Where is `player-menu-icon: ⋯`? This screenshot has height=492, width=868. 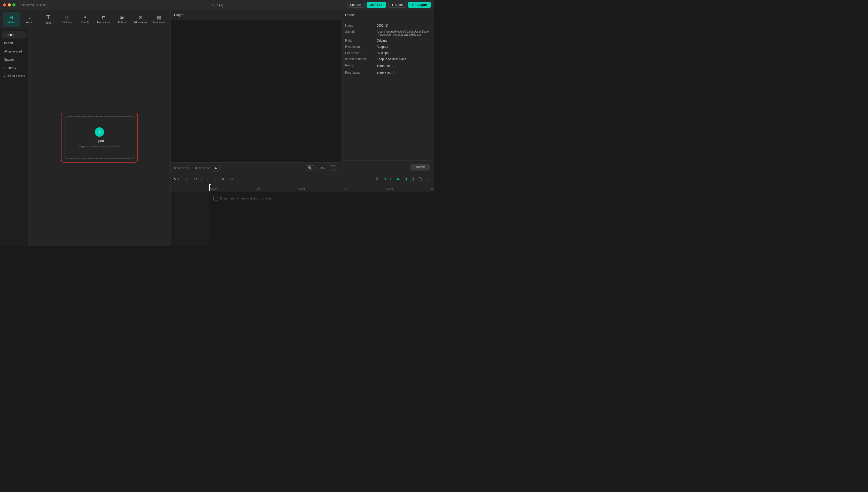 player-menu-icon: ⋯ is located at coordinates (335, 15).